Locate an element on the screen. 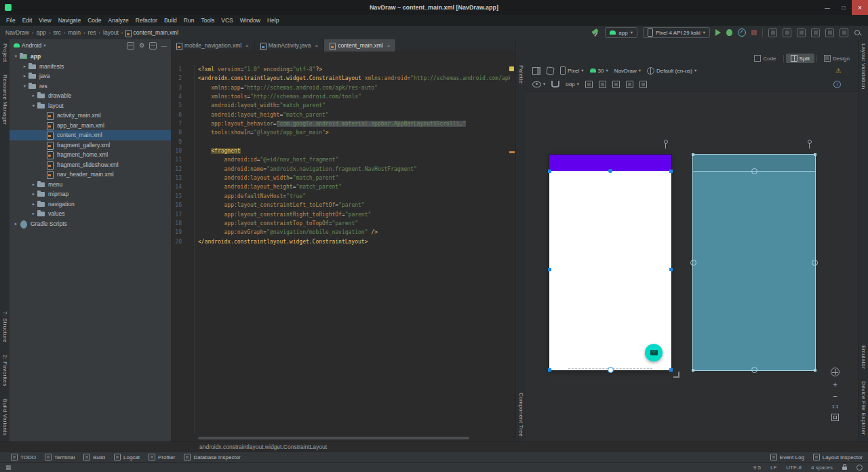 The height and width of the screenshot is (472, 868). guidelines-icon is located at coordinates (643, 84).